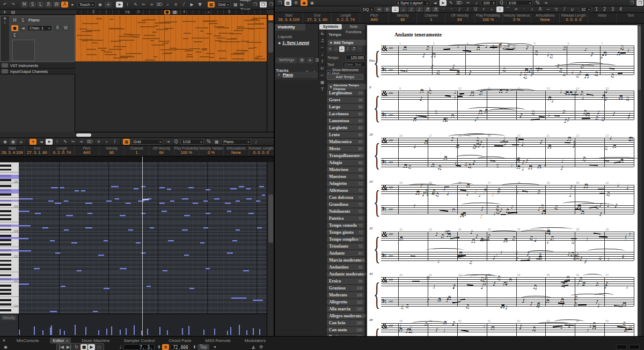 Image resolution: width=644 pixels, height=350 pixels. I want to click on zone-toggle-2: ❐, so click(640, 3).